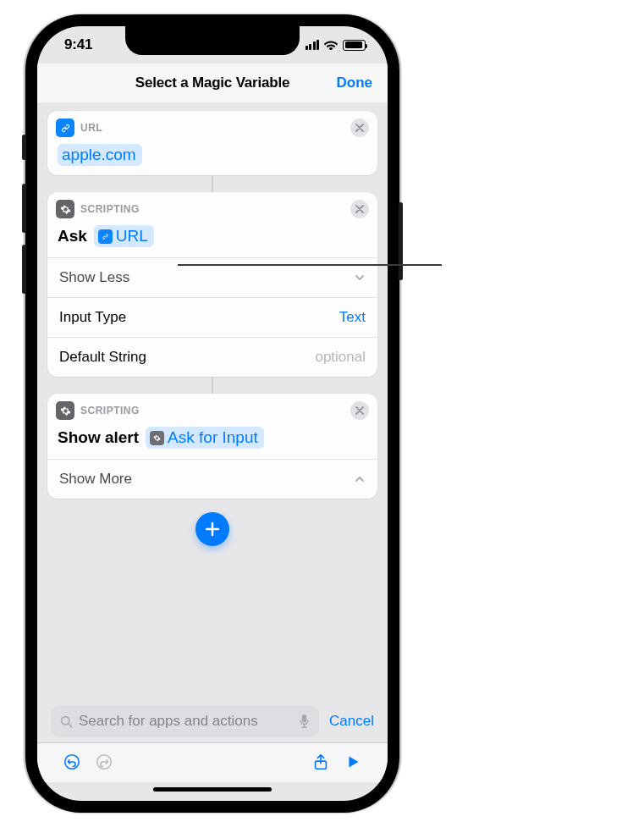 The width and height of the screenshot is (644, 833). What do you see at coordinates (352, 721) in the screenshot?
I see `cancel-button: Cancel` at bounding box center [352, 721].